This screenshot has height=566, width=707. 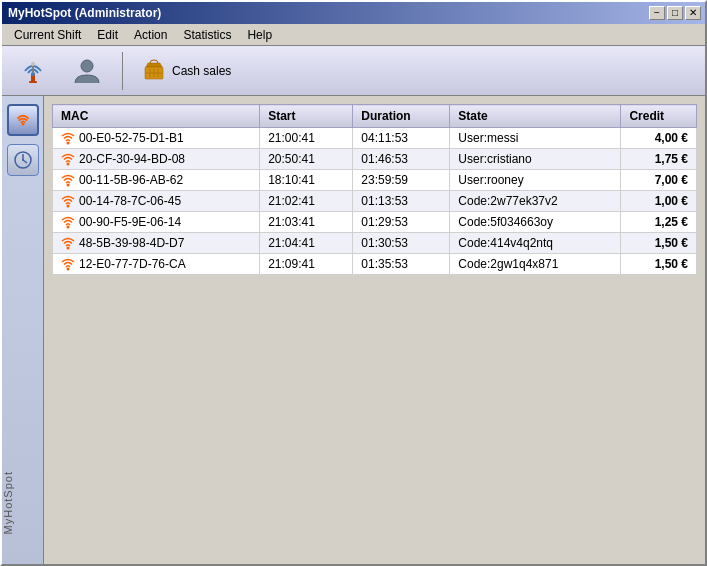 What do you see at coordinates (23, 330) in the screenshot?
I see `sidebar: MyHotSpot` at bounding box center [23, 330].